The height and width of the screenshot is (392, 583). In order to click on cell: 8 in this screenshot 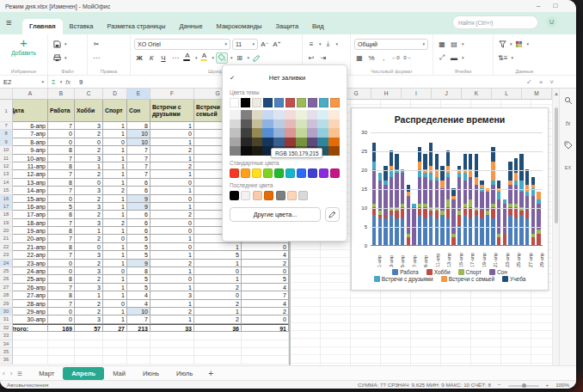, I will do `click(62, 230)`.